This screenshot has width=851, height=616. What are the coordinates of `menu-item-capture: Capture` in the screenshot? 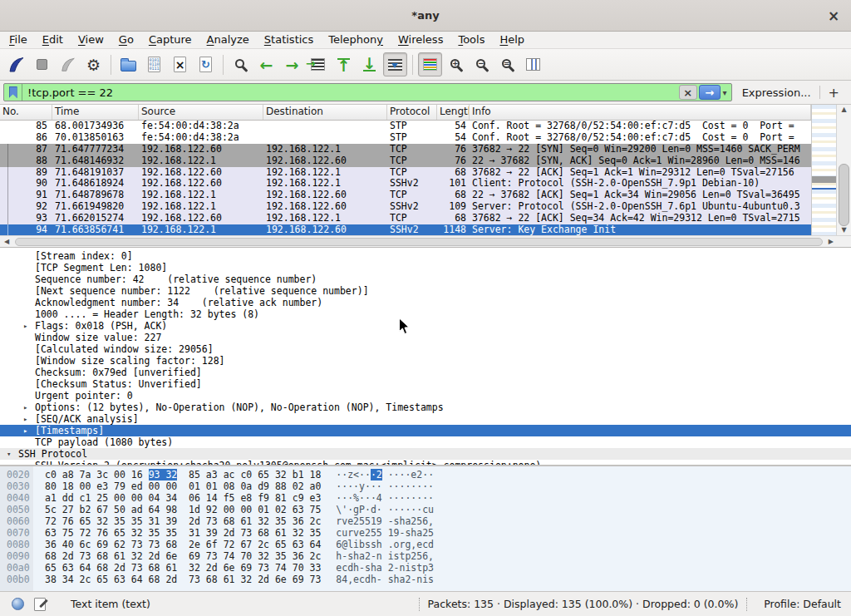 It's located at (170, 40).